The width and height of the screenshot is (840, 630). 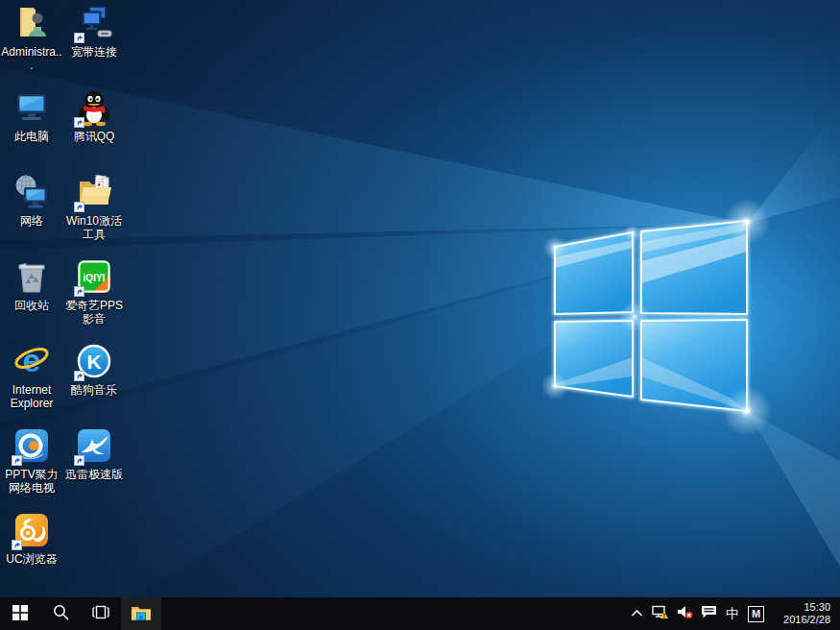 What do you see at coordinates (141, 615) in the screenshot?
I see `file-explorer-icon` at bounding box center [141, 615].